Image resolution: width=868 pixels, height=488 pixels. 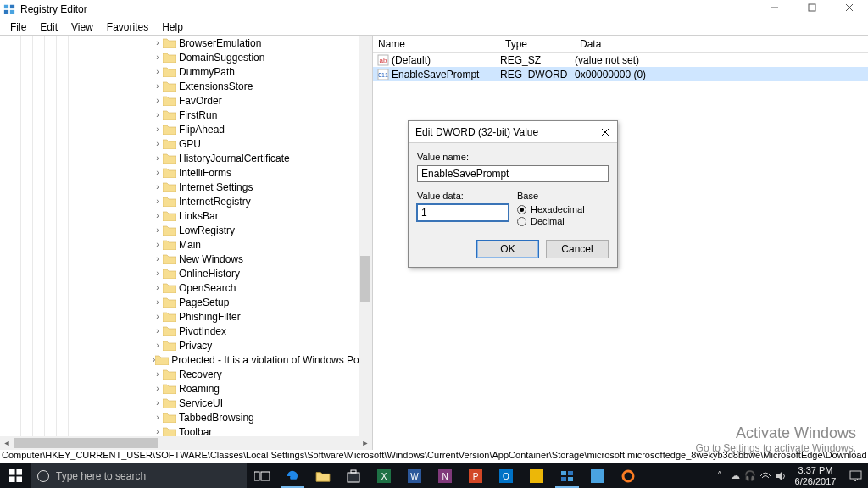 What do you see at coordinates (567, 476) in the screenshot?
I see `taskbar-regedit` at bounding box center [567, 476].